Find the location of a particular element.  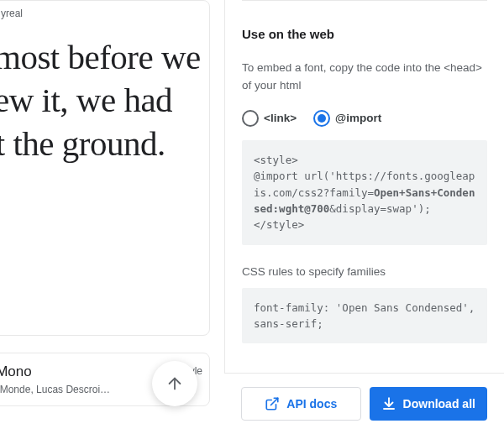

open-in-new-icon is located at coordinates (272, 404).